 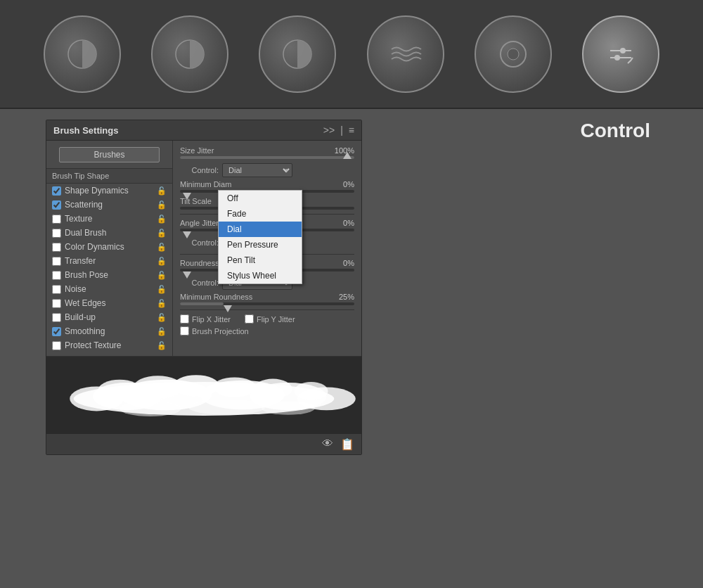 What do you see at coordinates (162, 205) in the screenshot?
I see `scattering-lock: 🔓` at bounding box center [162, 205].